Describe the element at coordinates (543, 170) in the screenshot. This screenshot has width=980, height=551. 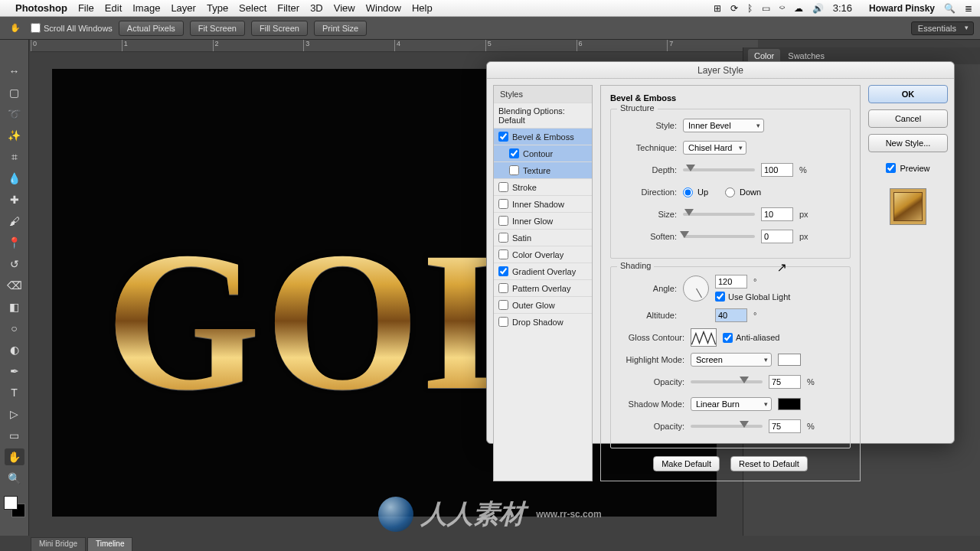
I see `style-texture: Texture` at that location.